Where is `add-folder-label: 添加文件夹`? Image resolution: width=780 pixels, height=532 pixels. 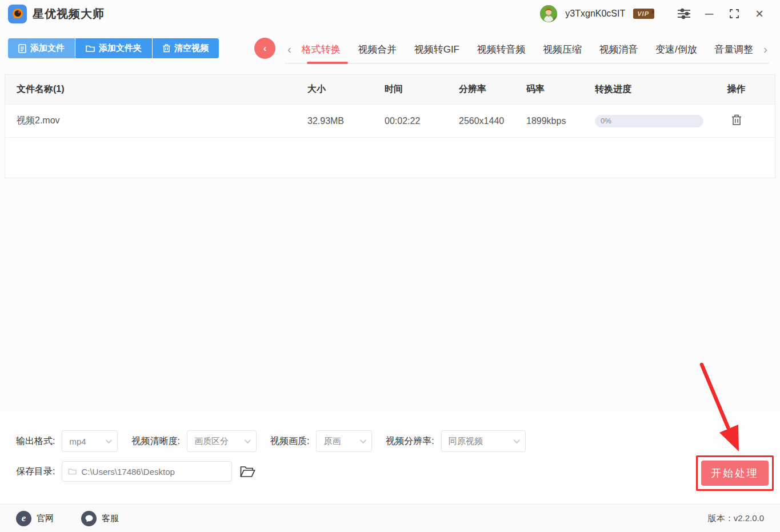 add-folder-label: 添加文件夹 is located at coordinates (120, 48).